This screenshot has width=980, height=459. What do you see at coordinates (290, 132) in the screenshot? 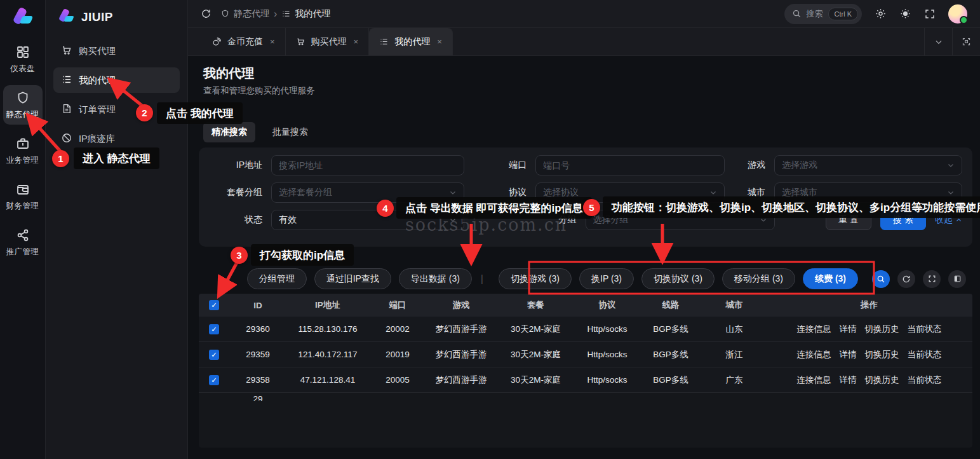
I see `tab-batch-search: 批量搜索` at bounding box center [290, 132].